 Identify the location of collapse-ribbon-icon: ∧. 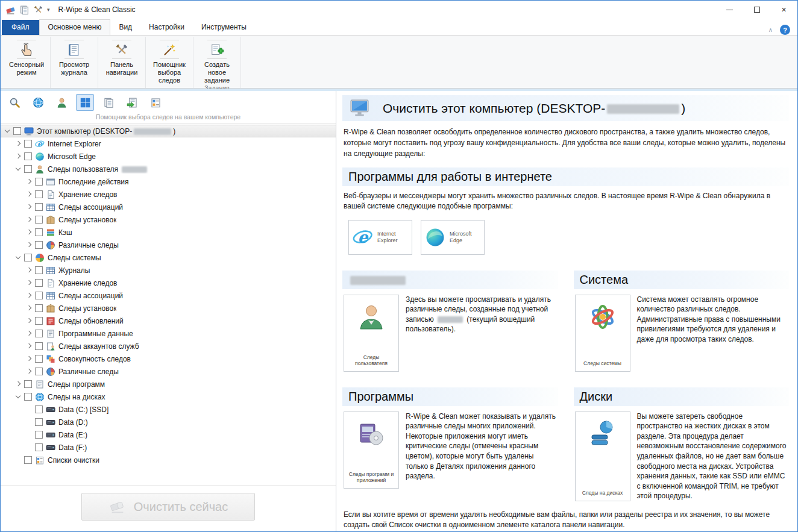
(770, 30).